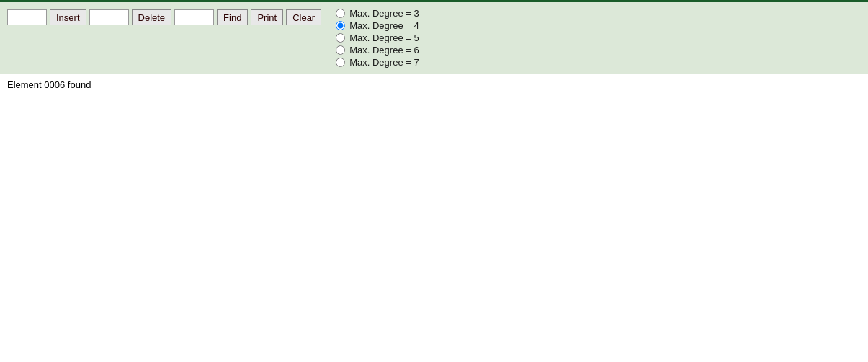  I want to click on radio-label-6: Max. Degree = 6, so click(384, 50).